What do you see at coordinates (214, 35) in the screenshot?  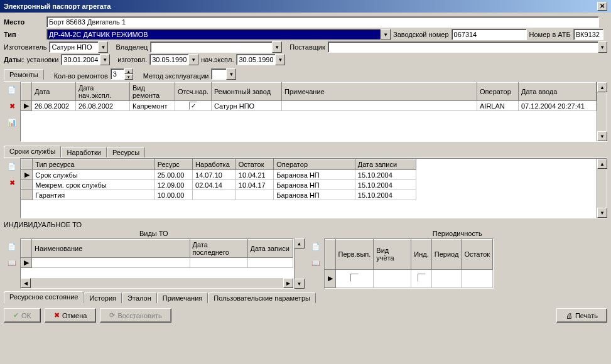 I see `tip-field` at bounding box center [214, 35].